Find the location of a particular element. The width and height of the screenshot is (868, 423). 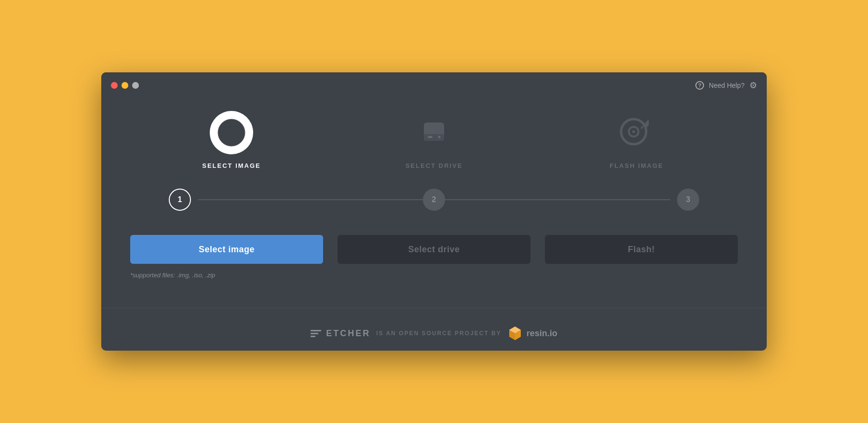

flash-button: Flash! is located at coordinates (641, 249).